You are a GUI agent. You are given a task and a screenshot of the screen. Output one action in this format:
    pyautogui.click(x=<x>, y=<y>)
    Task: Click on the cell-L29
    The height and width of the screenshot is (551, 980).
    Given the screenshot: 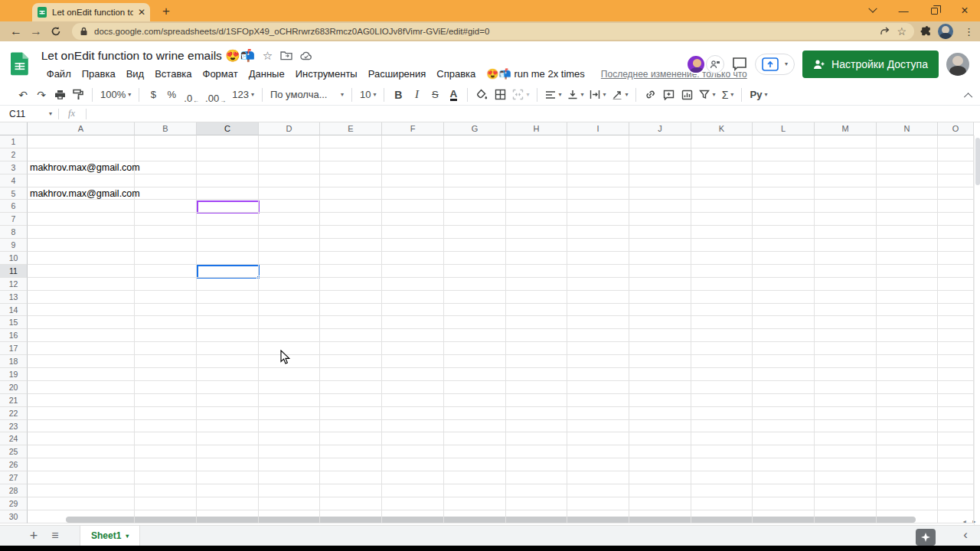 What is the action you would take?
    pyautogui.click(x=784, y=504)
    